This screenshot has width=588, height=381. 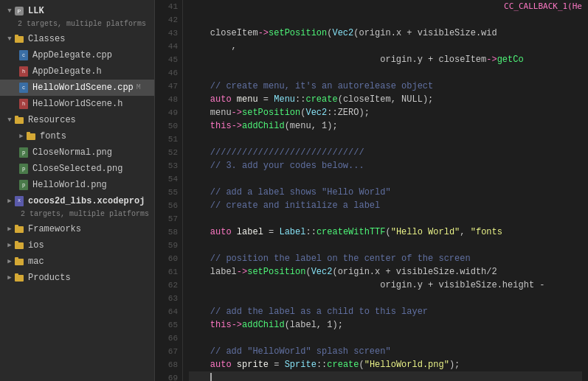 What do you see at coordinates (385, 365) in the screenshot?
I see `code-line-67: auto sprite = Sprite::create("HelloWorld…` at bounding box center [385, 365].